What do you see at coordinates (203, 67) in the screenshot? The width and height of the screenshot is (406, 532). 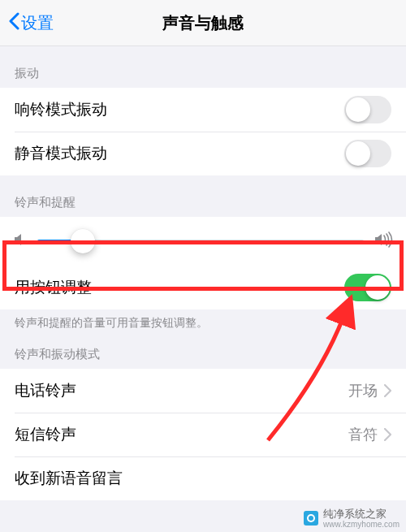 I see `section-header-vibration: 振动` at bounding box center [203, 67].